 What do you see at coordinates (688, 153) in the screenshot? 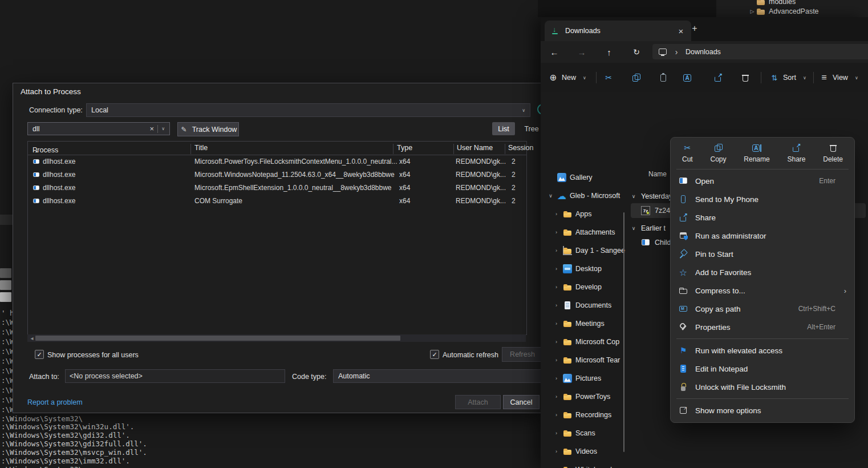
I see `quick-action: Cut` at bounding box center [688, 153].